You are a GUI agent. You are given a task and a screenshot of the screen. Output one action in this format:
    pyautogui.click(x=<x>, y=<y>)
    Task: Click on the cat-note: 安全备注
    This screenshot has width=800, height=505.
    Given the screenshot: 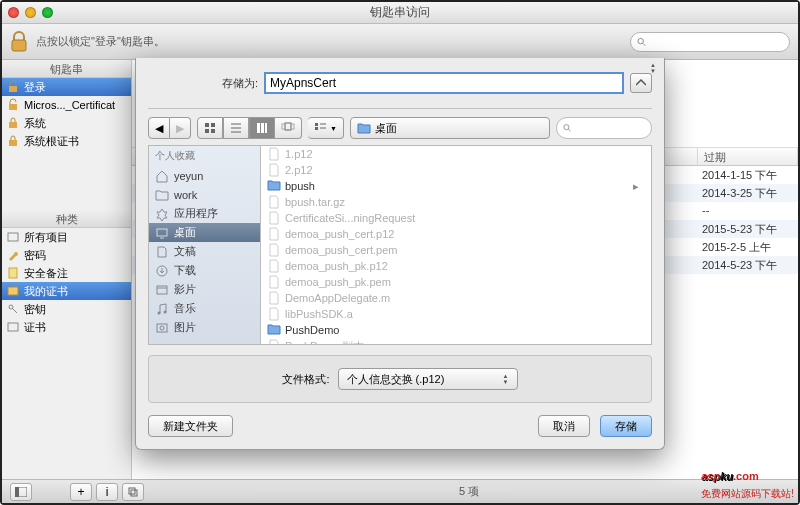 What is the action you would take?
    pyautogui.click(x=66, y=273)
    